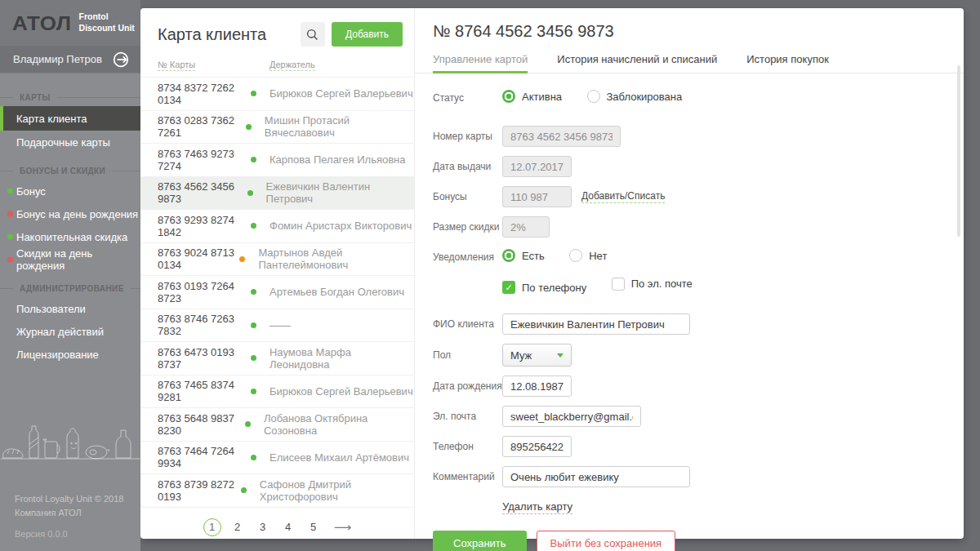 The height and width of the screenshot is (551, 980). What do you see at coordinates (467, 416) in the screenshot?
I see `email-label: Эл. почта` at bounding box center [467, 416].